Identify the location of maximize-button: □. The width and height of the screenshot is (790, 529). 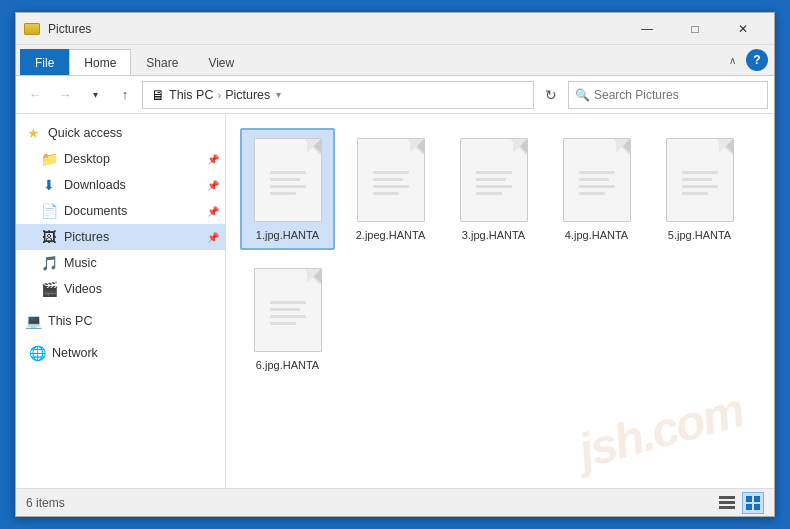
(695, 29).